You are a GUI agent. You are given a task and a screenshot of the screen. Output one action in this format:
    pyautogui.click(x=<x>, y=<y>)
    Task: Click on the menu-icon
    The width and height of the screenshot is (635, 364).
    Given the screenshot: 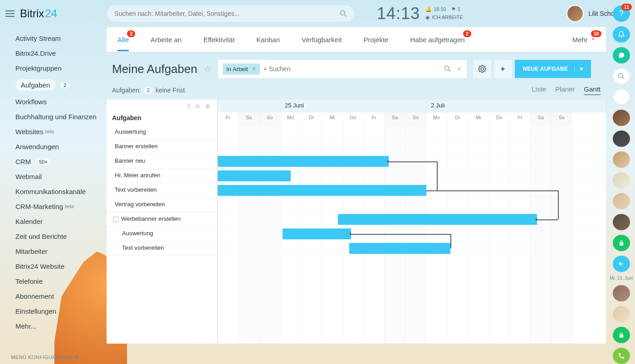 What is the action you would take?
    pyautogui.click(x=10, y=14)
    